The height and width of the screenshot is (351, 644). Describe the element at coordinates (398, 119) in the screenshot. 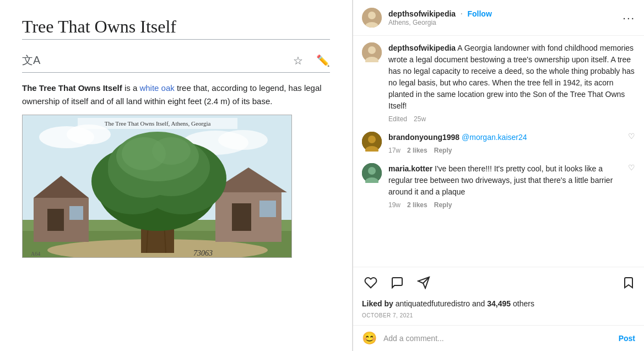

I see `edited-label: Edited` at that location.